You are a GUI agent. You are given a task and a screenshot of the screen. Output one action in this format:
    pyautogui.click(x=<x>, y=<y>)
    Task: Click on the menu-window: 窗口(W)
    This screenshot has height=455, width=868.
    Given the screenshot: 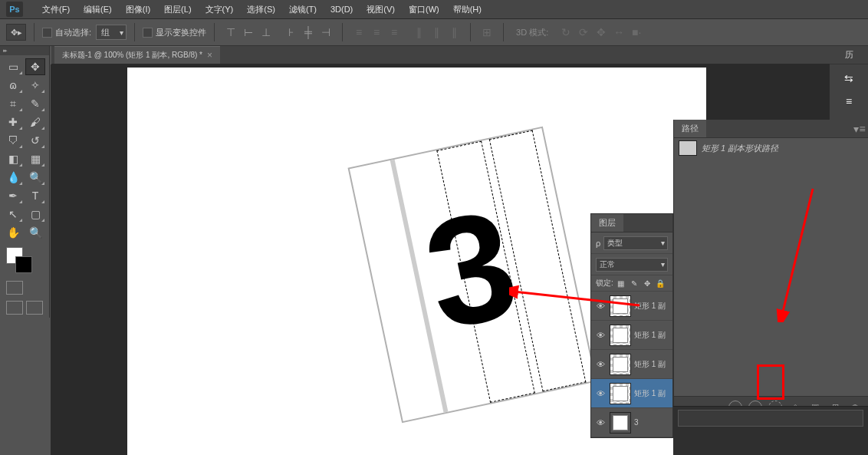 What is the action you would take?
    pyautogui.click(x=424, y=9)
    